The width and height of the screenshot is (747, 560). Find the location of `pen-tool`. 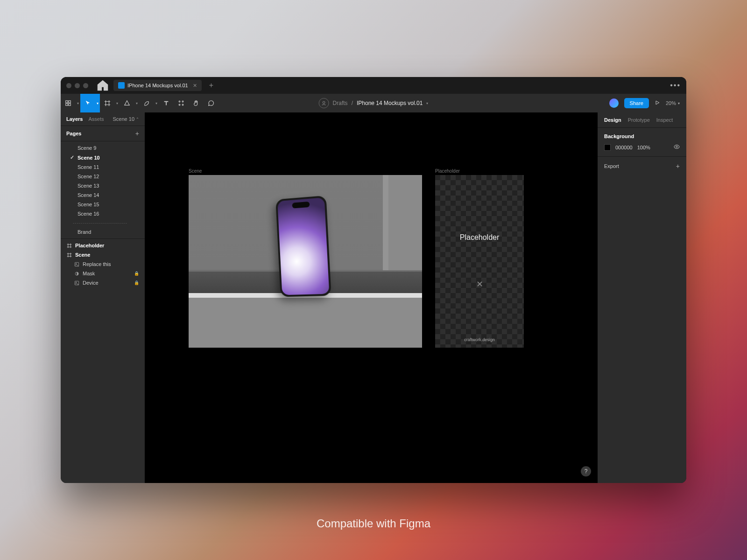

pen-tool is located at coordinates (147, 103).